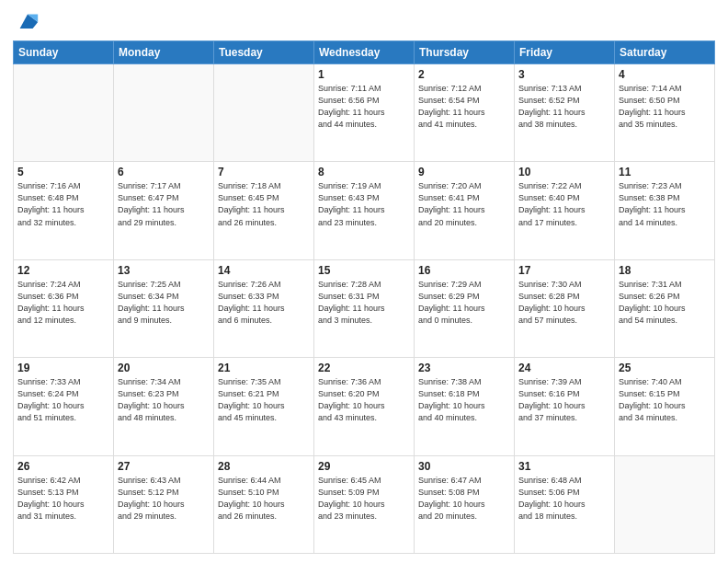  I want to click on day-info: Sunrise: 7:36 AM Sunset: 6:20 PM Dayligh…, so click(364, 400).